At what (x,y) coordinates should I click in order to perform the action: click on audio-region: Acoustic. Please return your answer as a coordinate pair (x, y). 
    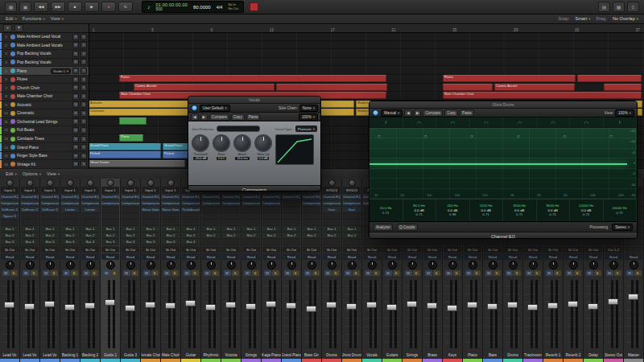
    Looking at the image, I should click on (145, 105).